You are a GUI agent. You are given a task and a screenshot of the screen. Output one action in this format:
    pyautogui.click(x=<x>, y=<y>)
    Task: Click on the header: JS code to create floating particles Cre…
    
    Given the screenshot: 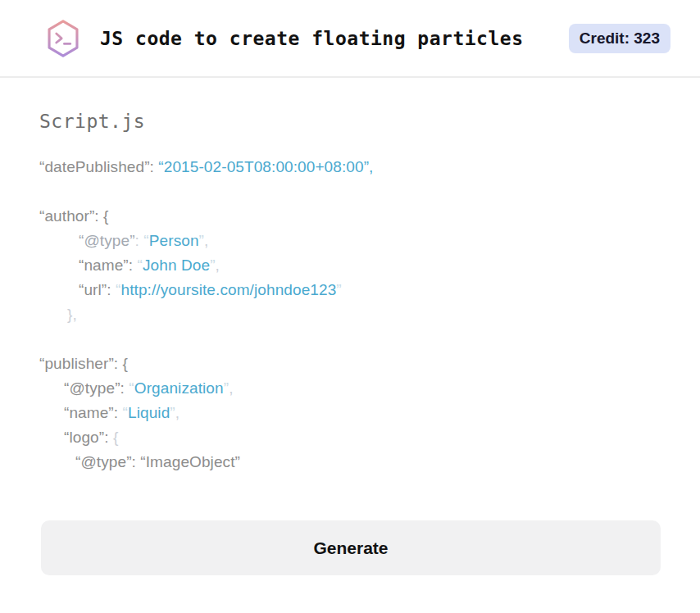 What is the action you would take?
    pyautogui.click(x=350, y=39)
    